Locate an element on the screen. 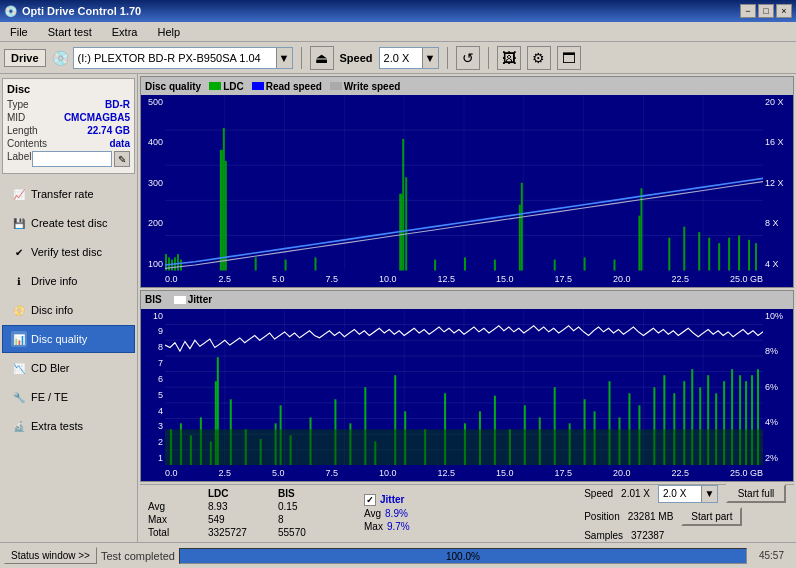 The image size is (796, 568). y-right-20x: 20 X is located at coordinates (778, 102).